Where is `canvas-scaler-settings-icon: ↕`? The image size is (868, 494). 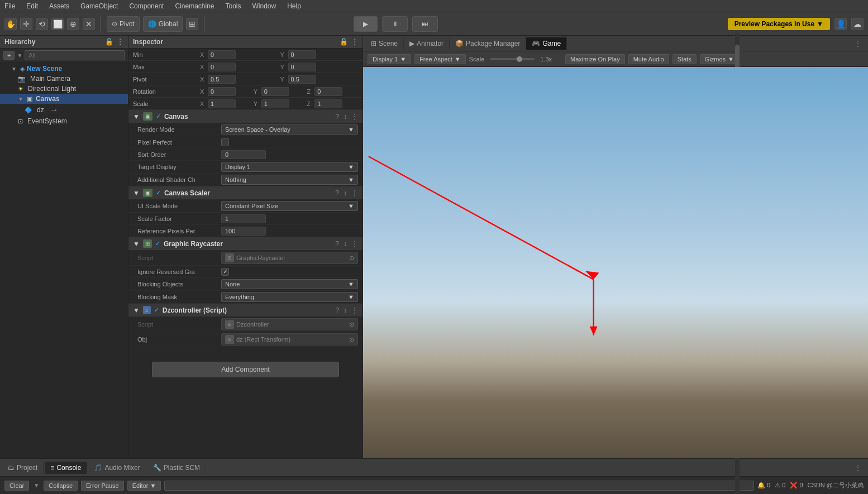
canvas-scaler-settings-icon: ↕ is located at coordinates (345, 193).